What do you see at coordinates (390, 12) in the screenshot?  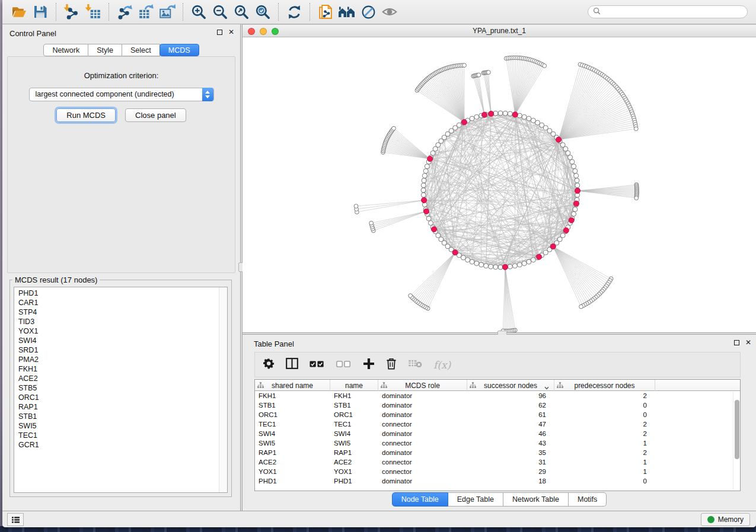 I see `show-graphics-icon` at bounding box center [390, 12].